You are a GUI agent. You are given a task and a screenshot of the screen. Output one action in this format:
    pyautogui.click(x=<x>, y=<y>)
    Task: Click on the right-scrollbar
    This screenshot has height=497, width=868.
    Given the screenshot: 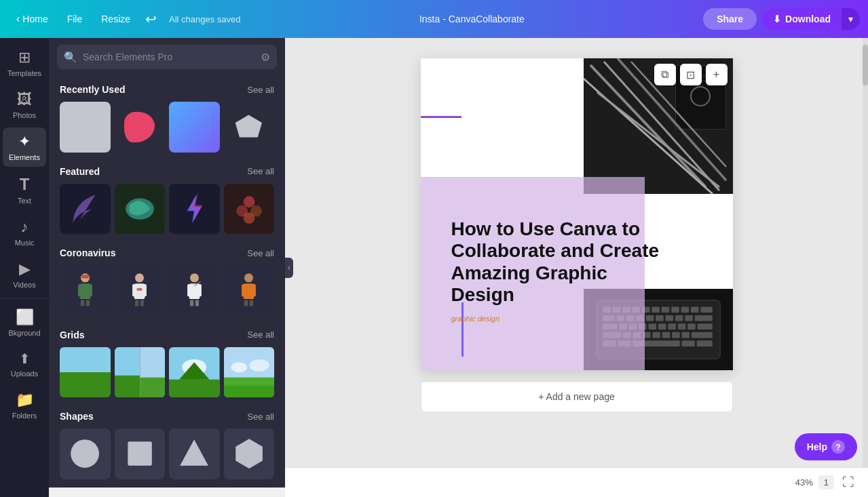 What is the action you would take?
    pyautogui.click(x=865, y=252)
    